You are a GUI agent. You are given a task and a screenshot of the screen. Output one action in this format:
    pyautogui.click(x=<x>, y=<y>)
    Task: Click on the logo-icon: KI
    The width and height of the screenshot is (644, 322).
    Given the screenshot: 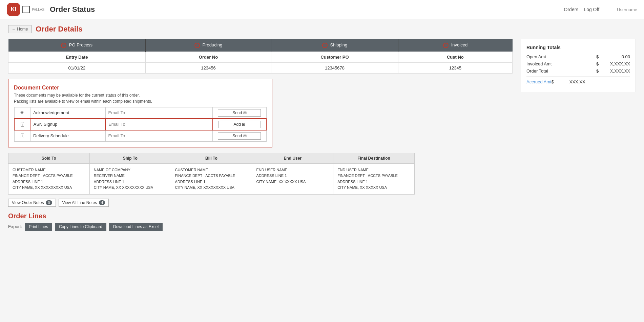 What is the action you would take?
    pyautogui.click(x=14, y=9)
    